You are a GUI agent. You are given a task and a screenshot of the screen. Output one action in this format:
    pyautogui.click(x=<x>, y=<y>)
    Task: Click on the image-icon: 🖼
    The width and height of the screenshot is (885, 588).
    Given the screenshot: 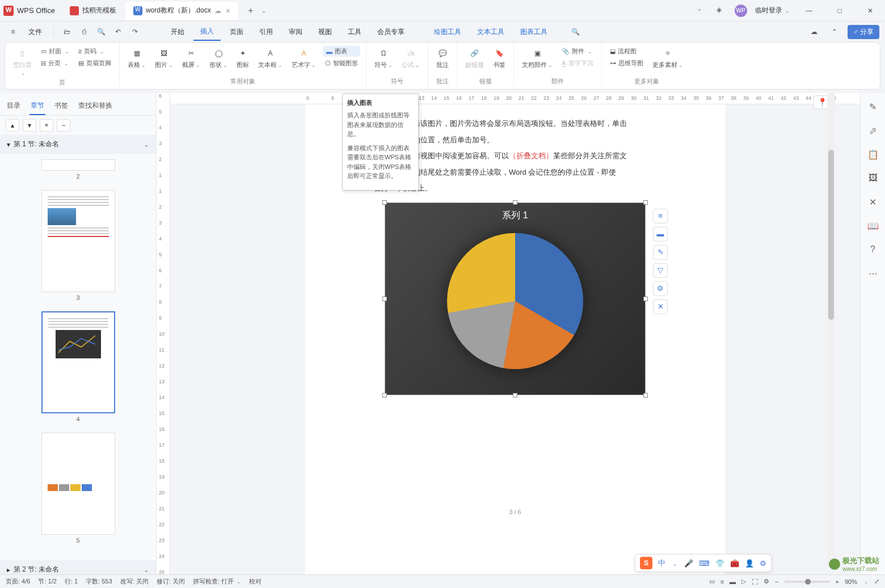 What is the action you would take?
    pyautogui.click(x=873, y=178)
    